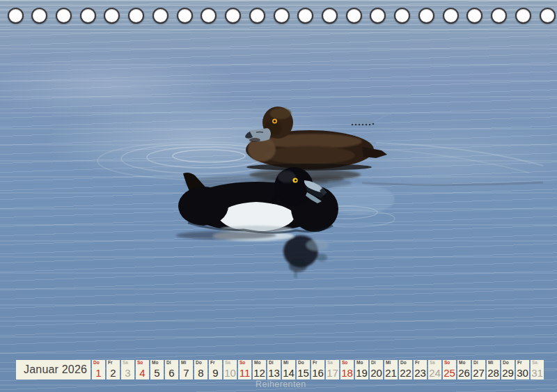 The image size is (557, 392). What do you see at coordinates (216, 373) in the screenshot?
I see `day-number: 9` at bounding box center [216, 373].